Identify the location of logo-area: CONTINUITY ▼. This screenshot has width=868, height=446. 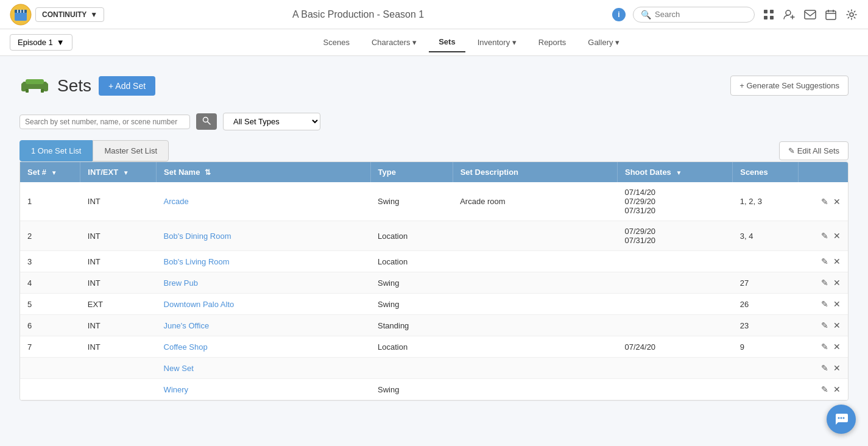
(57, 15).